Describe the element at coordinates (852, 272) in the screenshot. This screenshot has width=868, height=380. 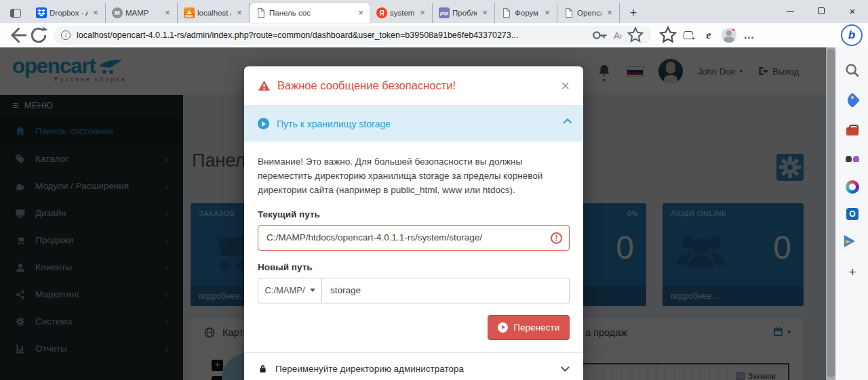
I see `add-sidebar-item-icon: +` at that location.